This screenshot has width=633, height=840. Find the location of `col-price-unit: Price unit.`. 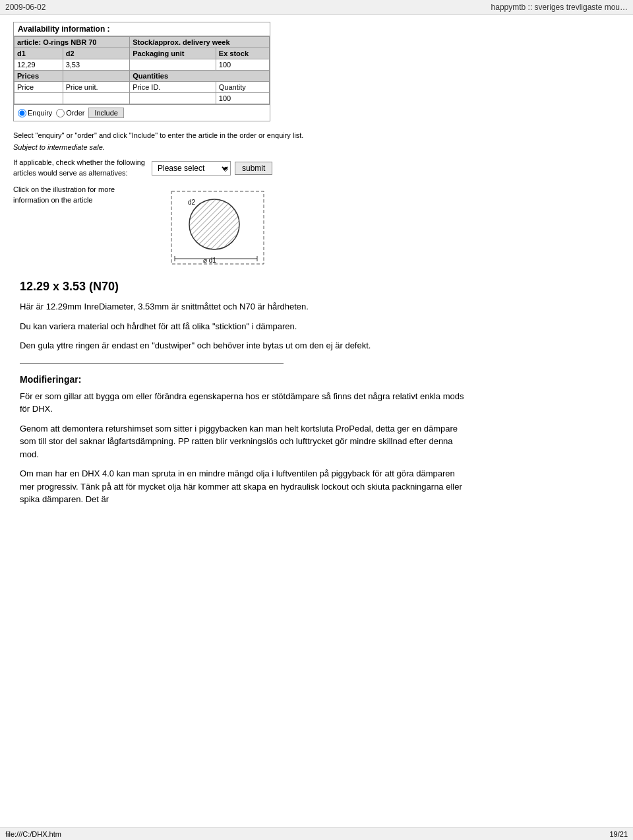

col-price-unit: Price unit. is located at coordinates (96, 87).